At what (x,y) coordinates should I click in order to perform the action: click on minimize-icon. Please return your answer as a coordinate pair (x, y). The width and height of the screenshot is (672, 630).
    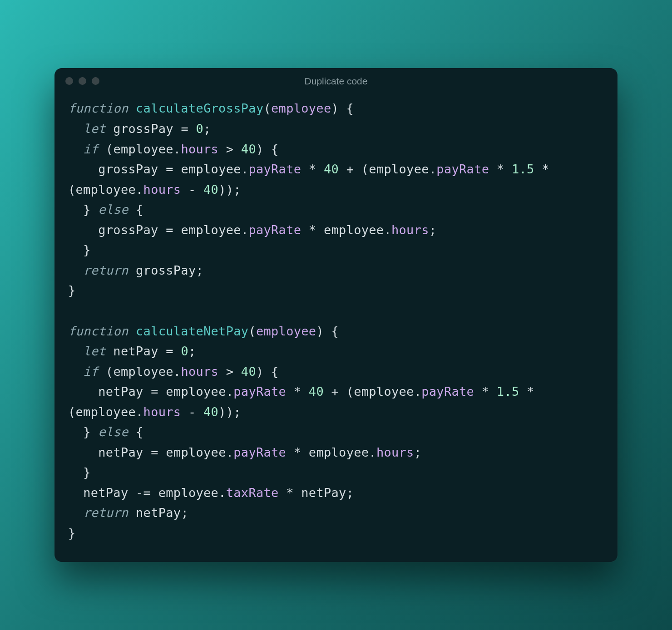
    Looking at the image, I should click on (83, 81).